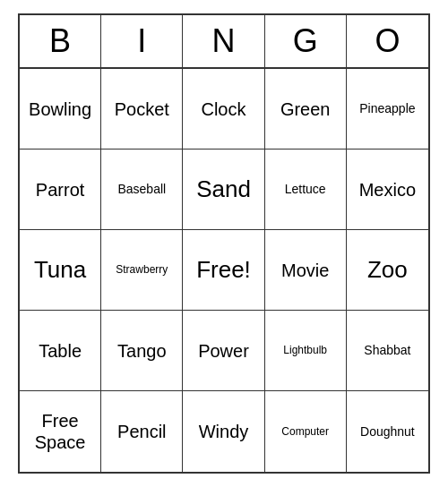 The height and width of the screenshot is (487, 448). Describe the element at coordinates (387, 351) in the screenshot. I see `bingo-cell-text-19: Shabbat` at that location.